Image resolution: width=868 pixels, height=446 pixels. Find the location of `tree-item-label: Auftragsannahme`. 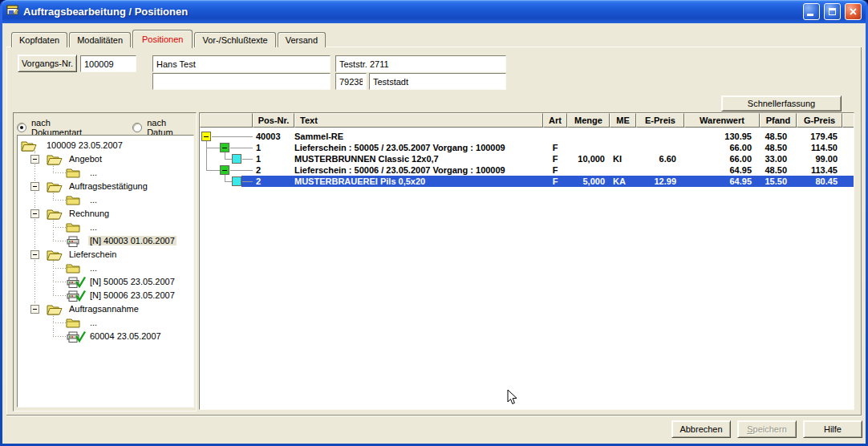

tree-item-label: Auftragsannahme is located at coordinates (104, 309).